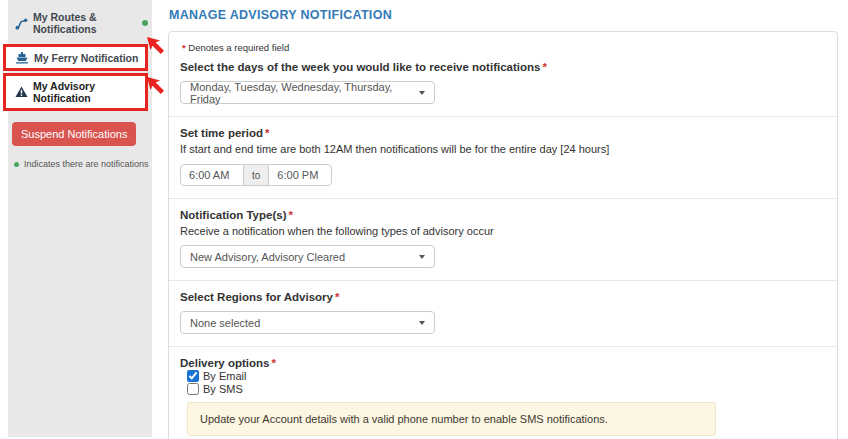 Image resolution: width=848 pixels, height=439 pixels. Describe the element at coordinates (193, 376) in the screenshot. I see `by-email-checkbox` at that location.